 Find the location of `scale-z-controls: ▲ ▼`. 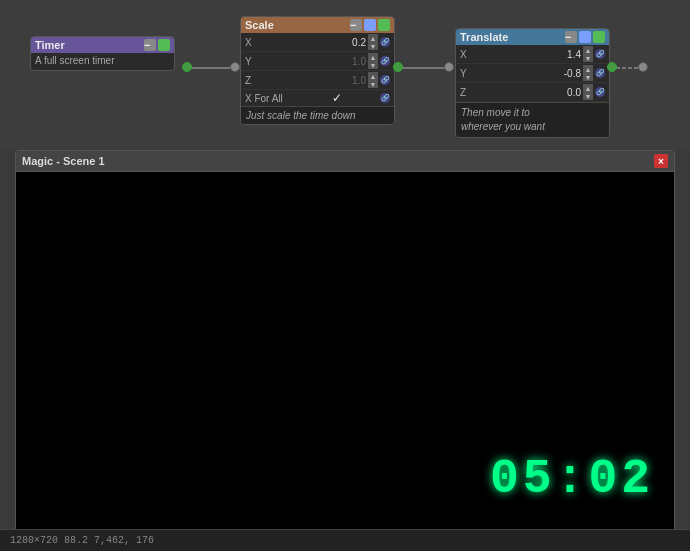

scale-z-controls: ▲ ▼ is located at coordinates (373, 80).